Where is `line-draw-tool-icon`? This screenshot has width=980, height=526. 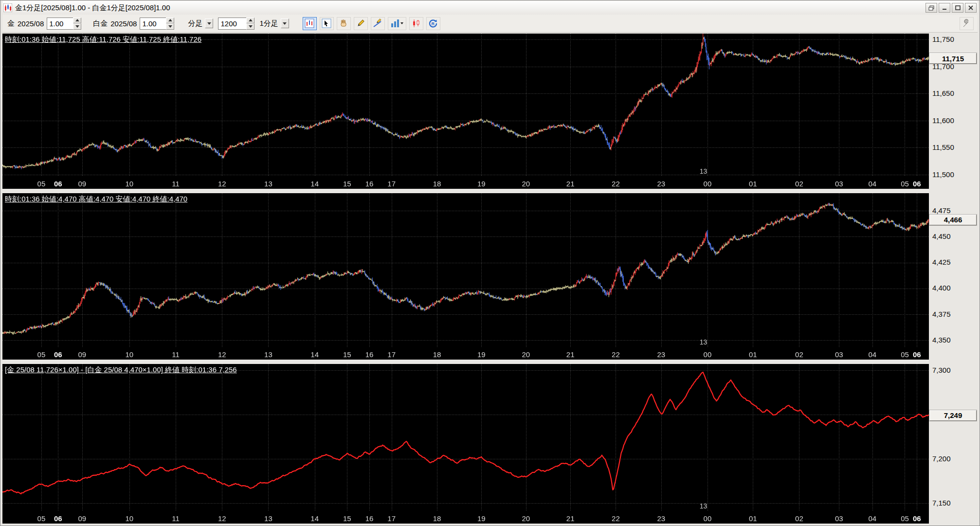
line-draw-tool-icon is located at coordinates (378, 23).